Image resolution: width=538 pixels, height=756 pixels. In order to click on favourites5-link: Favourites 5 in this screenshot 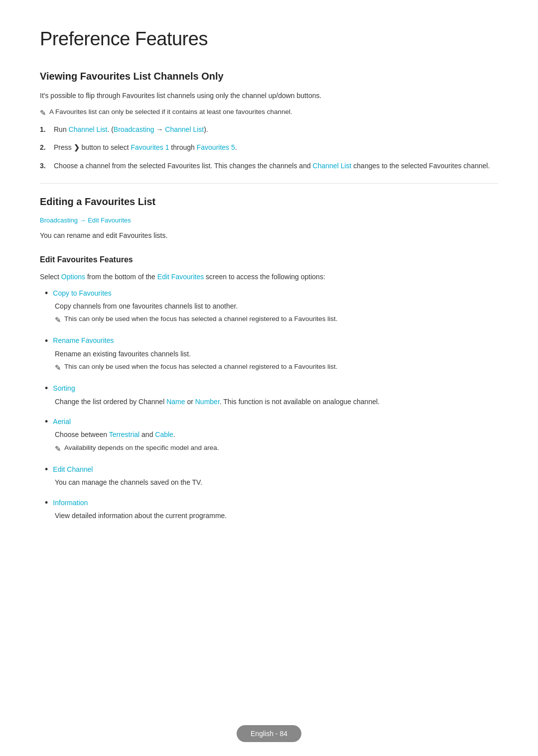, I will do `click(216, 147)`.